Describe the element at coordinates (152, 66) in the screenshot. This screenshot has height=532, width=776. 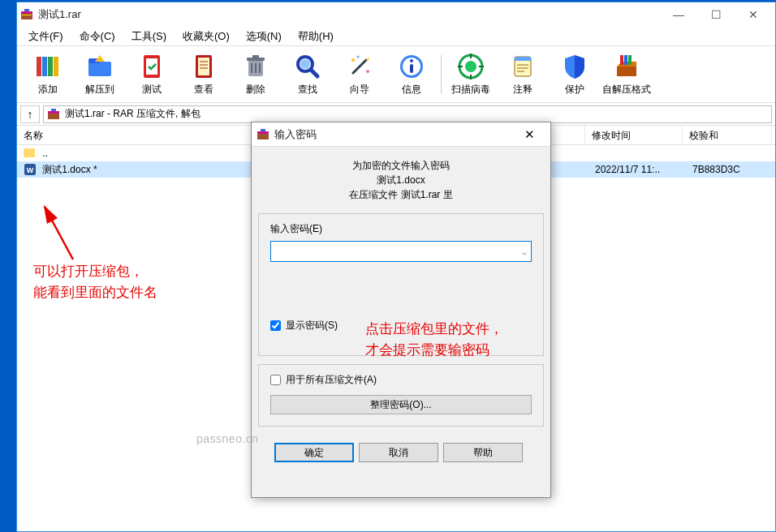
I see `clipboard-check-icon` at that location.